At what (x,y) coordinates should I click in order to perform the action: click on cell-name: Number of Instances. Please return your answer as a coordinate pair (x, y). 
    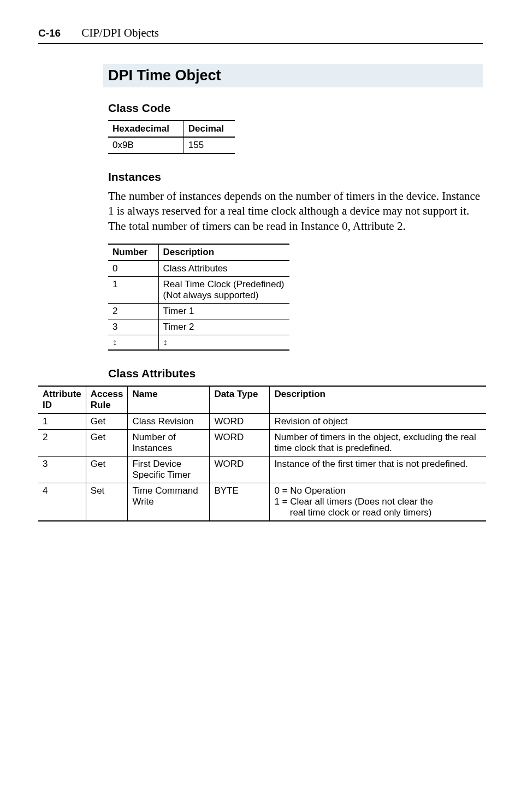
    Looking at the image, I should click on (169, 442).